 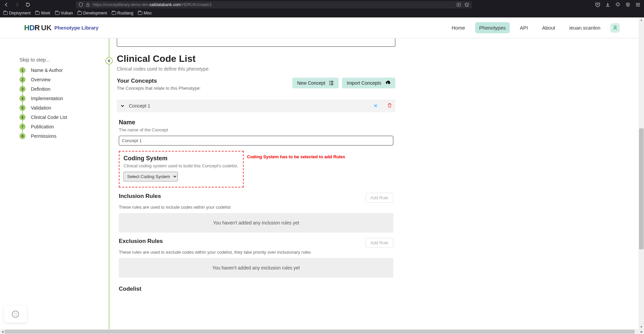 I want to click on download-icon, so click(x=608, y=5).